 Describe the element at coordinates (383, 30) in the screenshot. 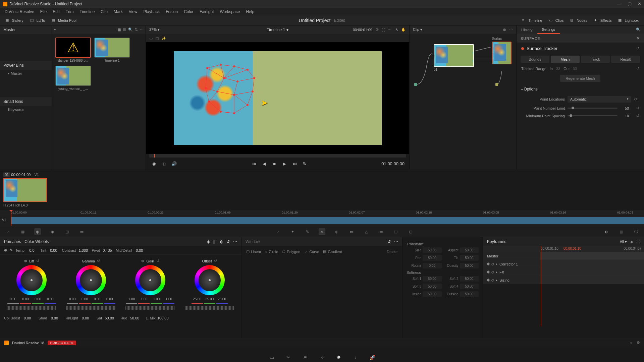

I see `expand-icon: ⛶` at that location.